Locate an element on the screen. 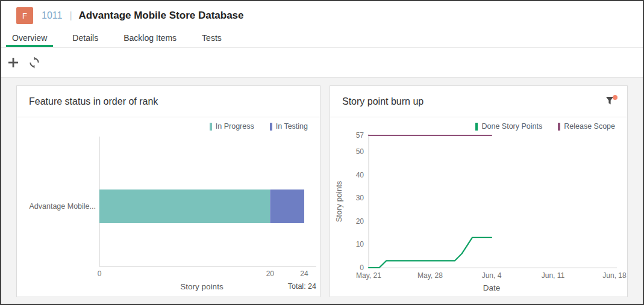 This screenshot has height=305, width=644. filter-button is located at coordinates (611, 102).